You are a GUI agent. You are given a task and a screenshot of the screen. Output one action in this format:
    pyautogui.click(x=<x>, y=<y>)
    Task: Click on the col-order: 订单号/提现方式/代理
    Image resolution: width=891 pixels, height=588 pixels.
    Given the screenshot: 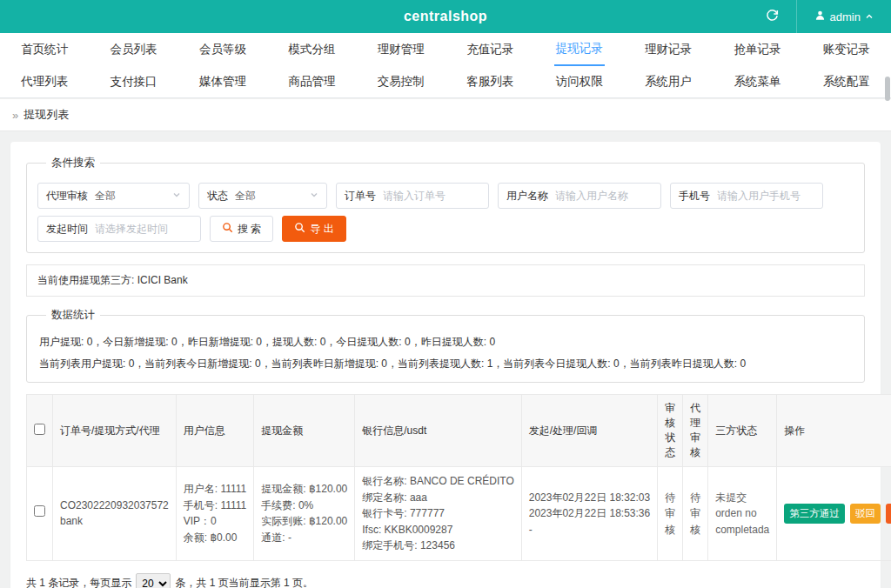 What is the action you would take?
    pyautogui.click(x=115, y=431)
    